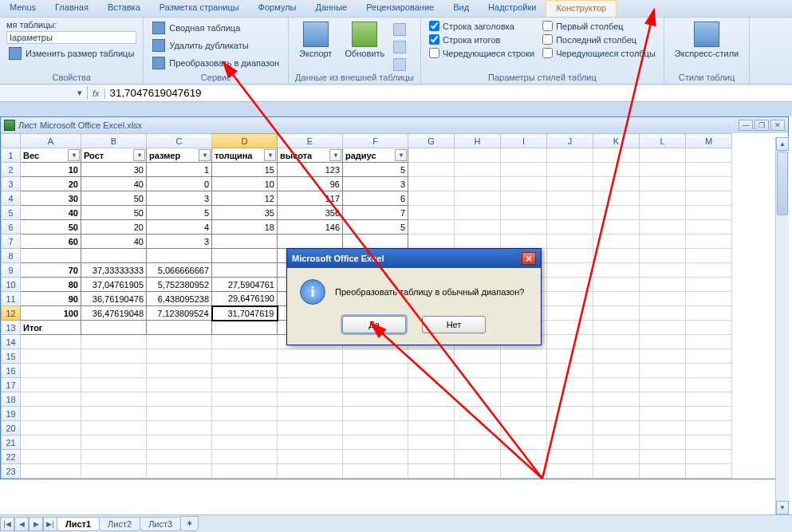 The image size is (792, 532). What do you see at coordinates (376, 199) in the screenshot?
I see `cell: 6` at bounding box center [376, 199].